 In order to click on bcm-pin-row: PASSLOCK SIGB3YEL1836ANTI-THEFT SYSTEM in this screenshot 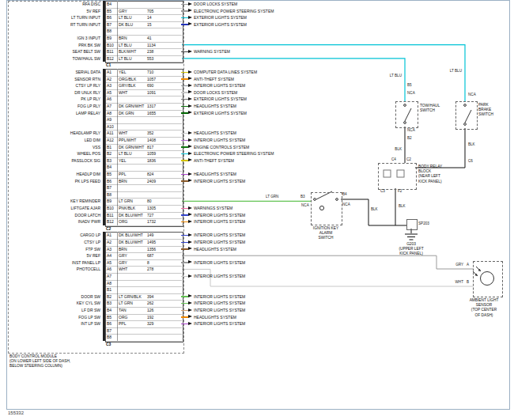, I will do `click(257, 161)`.